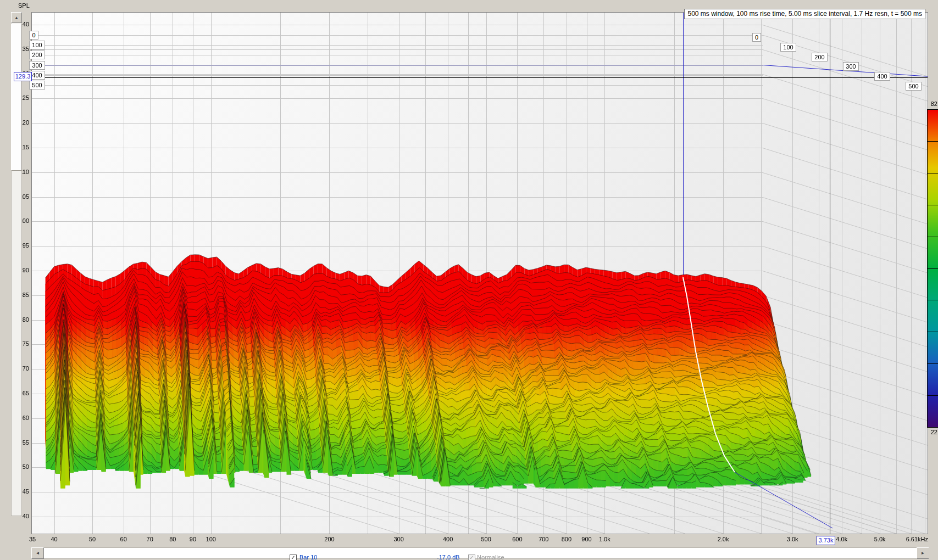 The height and width of the screenshot is (560, 938). What do you see at coordinates (804, 14) in the screenshot?
I see `plot-settings-title: 500 ms window, 100 ms rise time, 5.00 ms…` at bounding box center [804, 14].